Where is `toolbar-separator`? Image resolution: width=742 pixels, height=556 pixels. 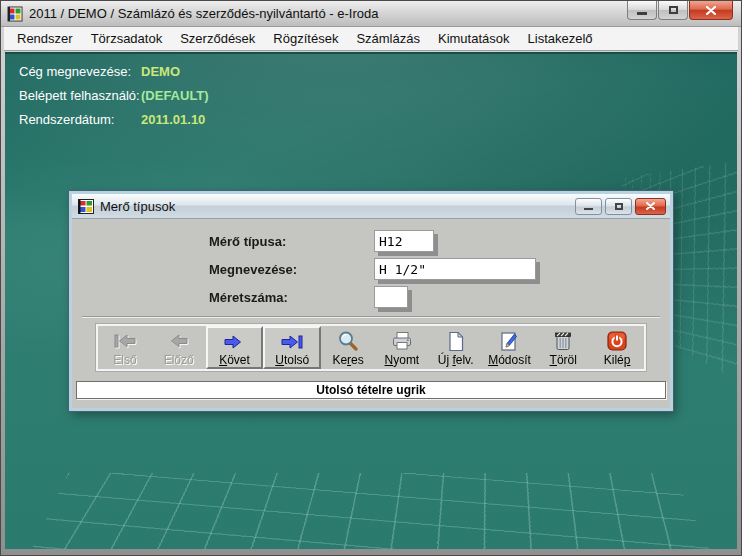
toolbar-separator is located at coordinates (371, 317).